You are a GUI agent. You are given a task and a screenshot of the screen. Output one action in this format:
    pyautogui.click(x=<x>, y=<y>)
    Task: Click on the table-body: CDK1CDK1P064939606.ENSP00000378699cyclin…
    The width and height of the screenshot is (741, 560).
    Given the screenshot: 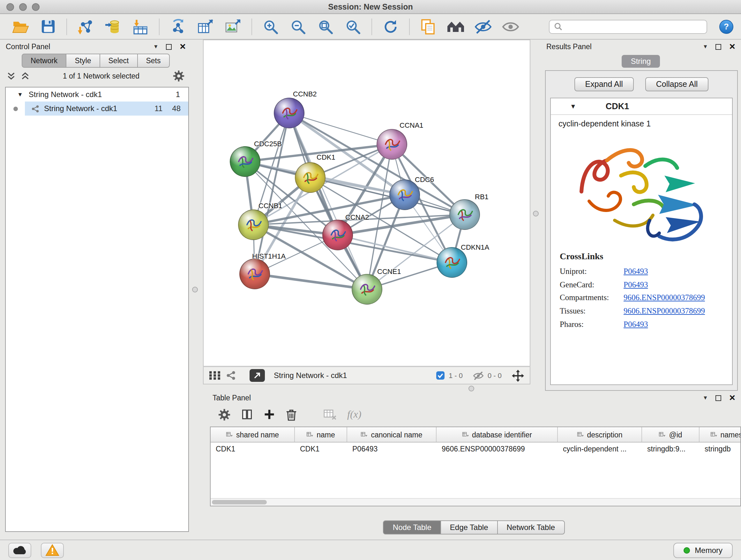 What is the action you would take?
    pyautogui.click(x=476, y=449)
    